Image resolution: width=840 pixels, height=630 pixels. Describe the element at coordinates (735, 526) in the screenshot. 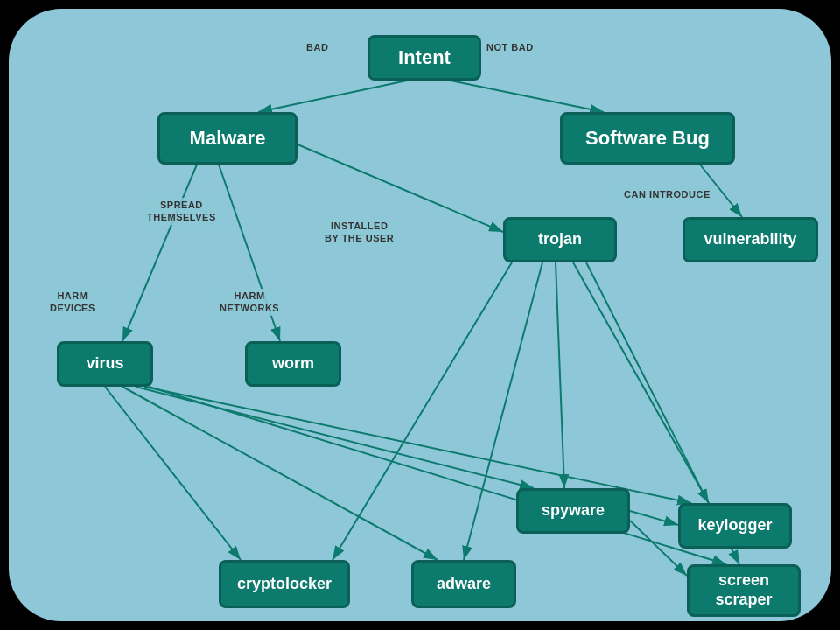

I see `node-keylogger: keylogger` at that location.